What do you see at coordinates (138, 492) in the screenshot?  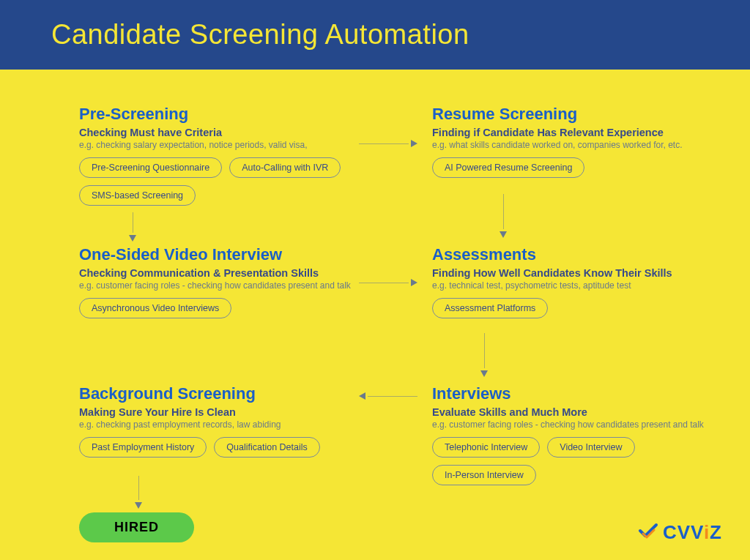 I see `arrow-background-to-hired` at bounding box center [138, 492].